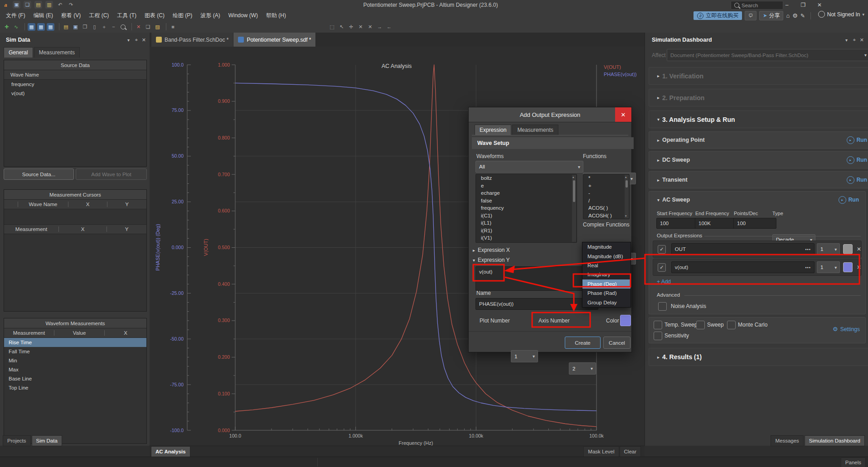  I want to click on waveform-item: false, so click(526, 201).